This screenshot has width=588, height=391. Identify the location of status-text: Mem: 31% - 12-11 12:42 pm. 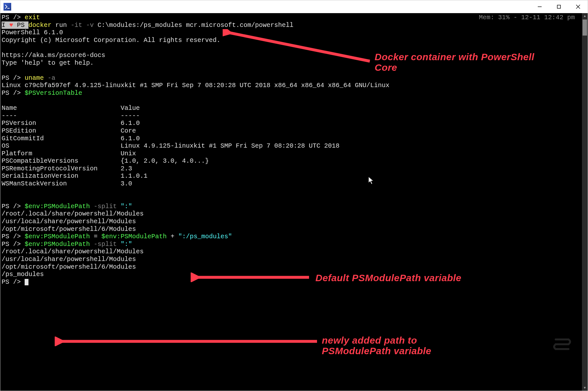
(527, 17).